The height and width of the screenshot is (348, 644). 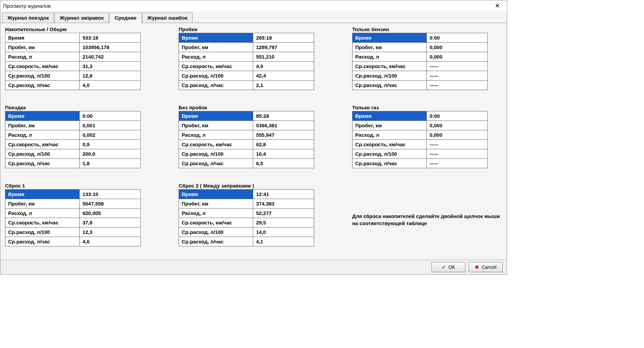 What do you see at coordinates (448, 267) in the screenshot?
I see `ok-button: ✔ OK` at bounding box center [448, 267].